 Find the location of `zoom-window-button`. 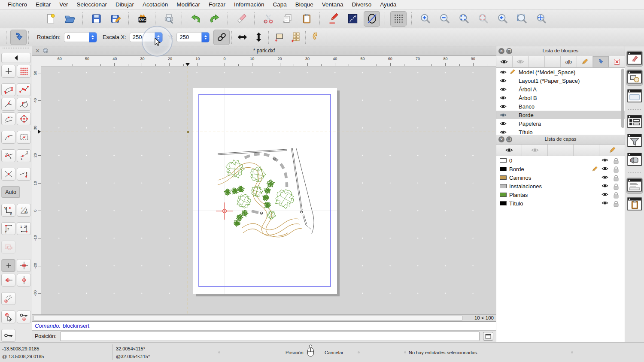

zoom-window-button is located at coordinates (522, 19).